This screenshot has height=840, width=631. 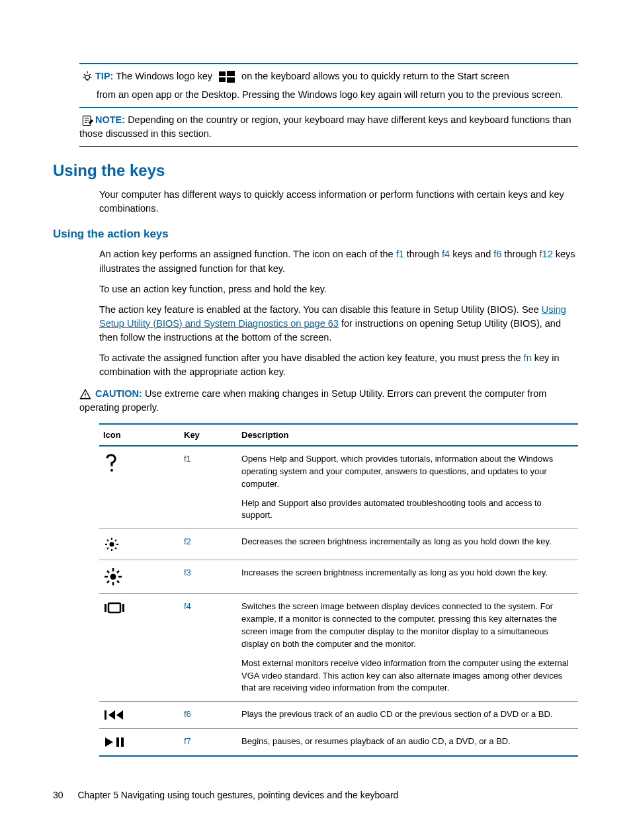 What do you see at coordinates (316, 234) in the screenshot?
I see `heading-using-action-keys: Using the action keys` at bounding box center [316, 234].